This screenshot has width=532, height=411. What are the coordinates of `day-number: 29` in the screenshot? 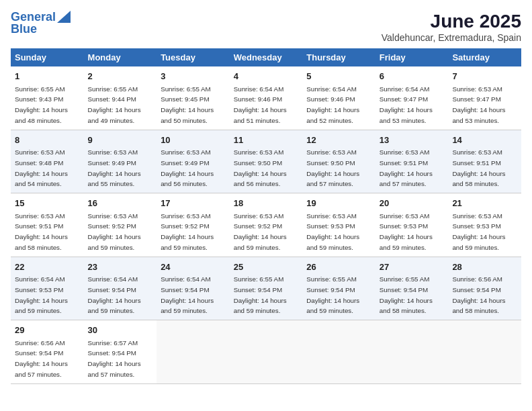 It's located at (47, 330).